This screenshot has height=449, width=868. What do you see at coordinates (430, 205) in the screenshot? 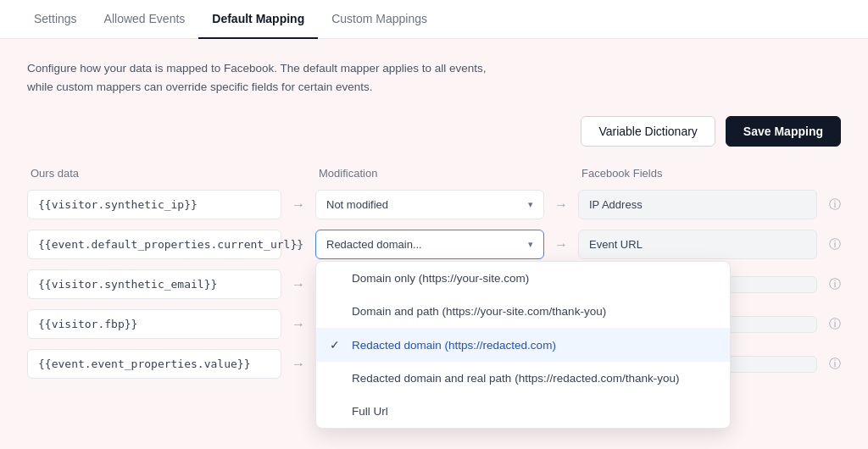
I see `modification-select-1: Not modified ▾` at bounding box center [430, 205].